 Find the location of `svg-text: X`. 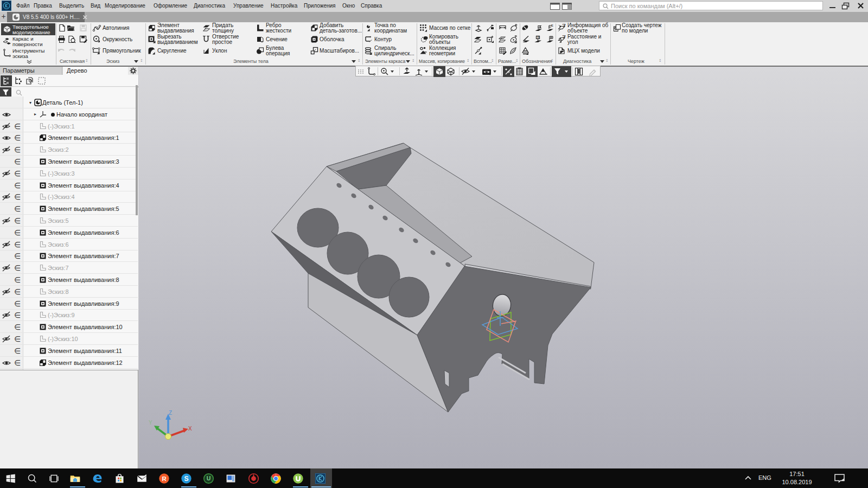

svg-text: X is located at coordinates (190, 428).